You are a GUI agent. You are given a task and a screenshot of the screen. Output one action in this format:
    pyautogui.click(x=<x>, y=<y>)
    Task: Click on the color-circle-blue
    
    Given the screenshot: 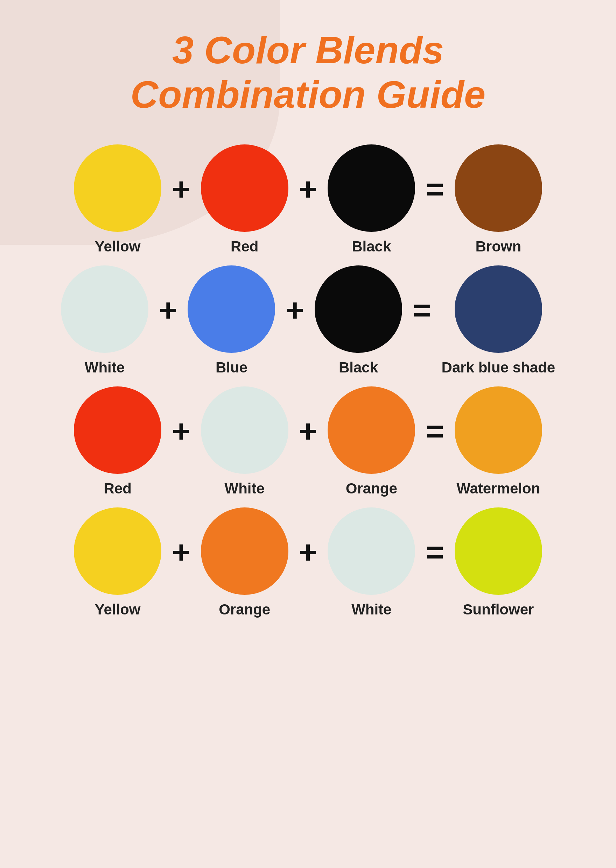 What is the action you would take?
    pyautogui.click(x=231, y=309)
    